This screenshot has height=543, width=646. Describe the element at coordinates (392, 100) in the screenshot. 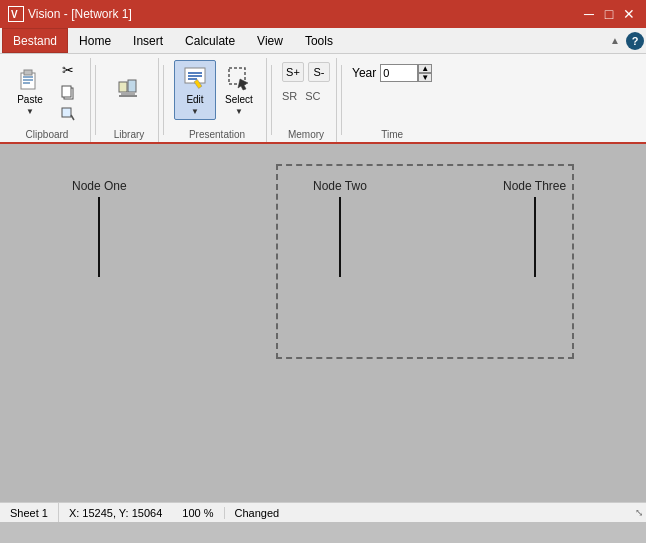

I see `ribbon-group-time: Year ▲ ▼ Time` at that location.